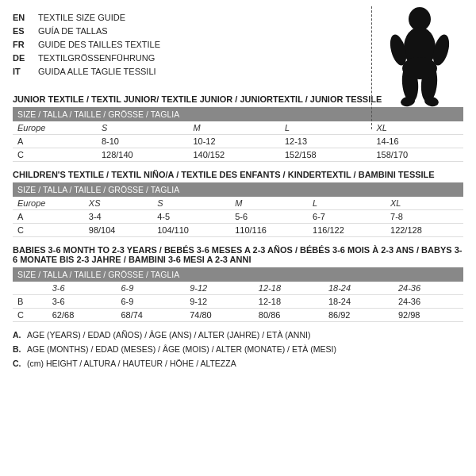 This screenshot has height=476, width=476. I want to click on lang-code: EN, so click(22, 17).